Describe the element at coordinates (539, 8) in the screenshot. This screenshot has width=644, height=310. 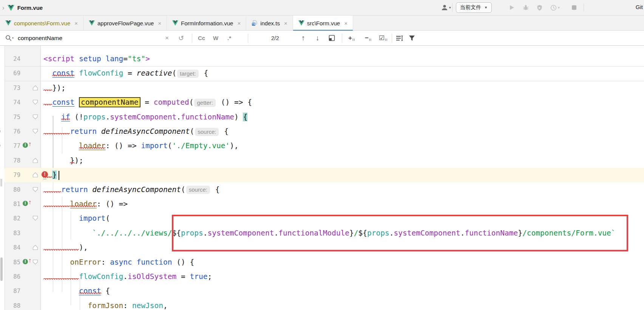
I see `coverage-icon` at that location.